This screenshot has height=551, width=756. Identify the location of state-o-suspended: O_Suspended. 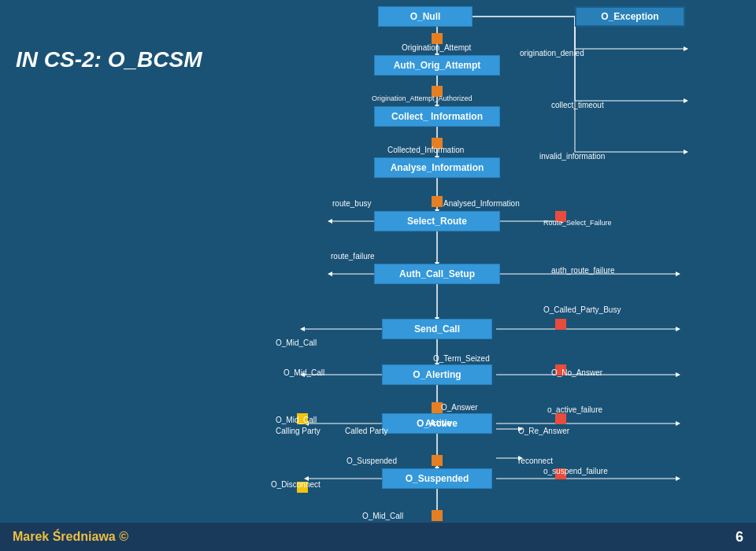
(437, 479).